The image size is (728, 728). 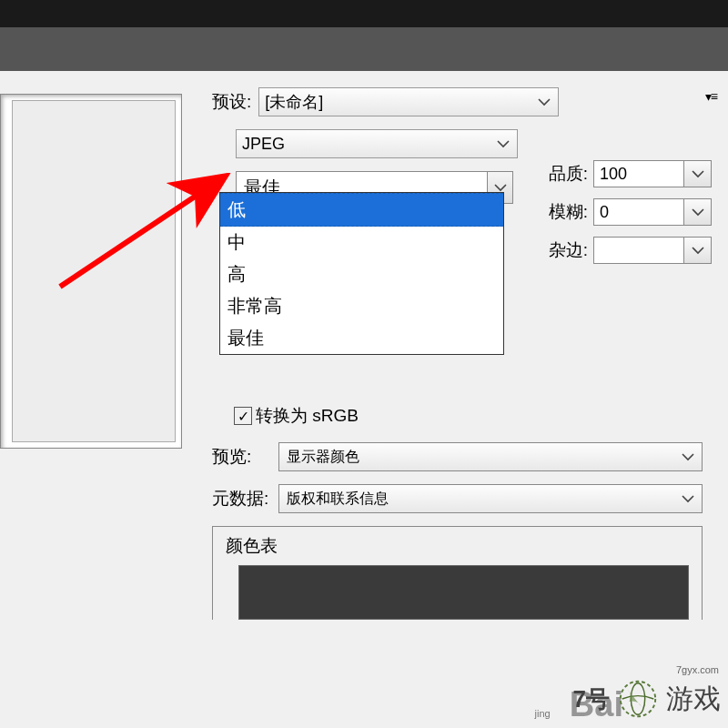 What do you see at coordinates (362, 339) in the screenshot?
I see `quality-option-best: 最佳` at bounding box center [362, 339].